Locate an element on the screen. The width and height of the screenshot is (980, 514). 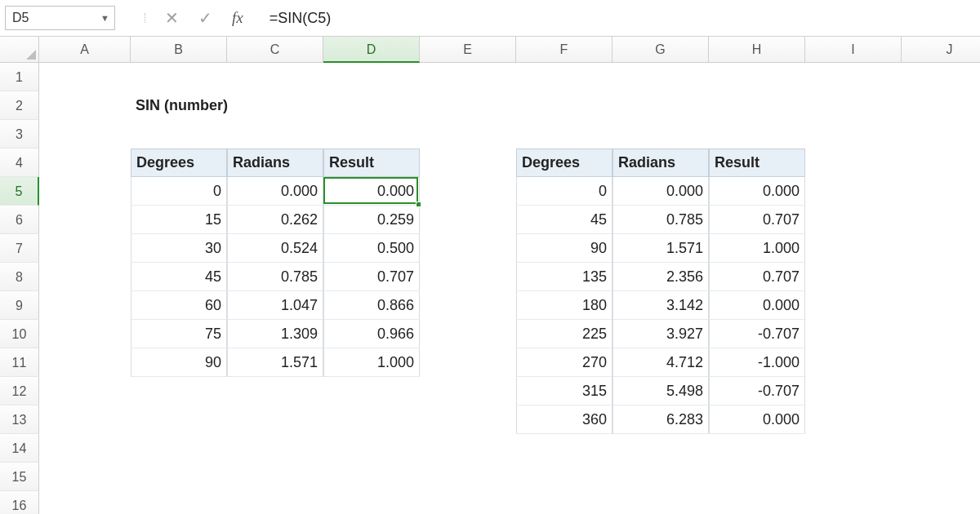
cell-B5: 0 is located at coordinates (179, 191).